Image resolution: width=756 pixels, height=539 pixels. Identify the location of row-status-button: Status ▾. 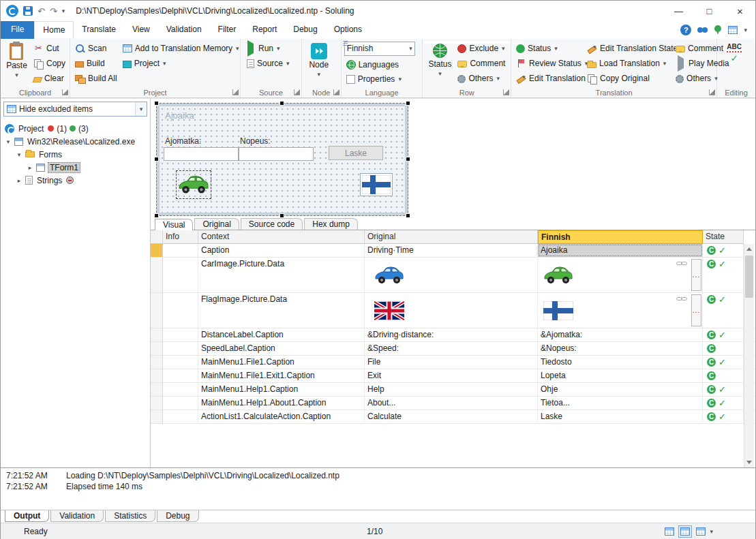
(440, 64).